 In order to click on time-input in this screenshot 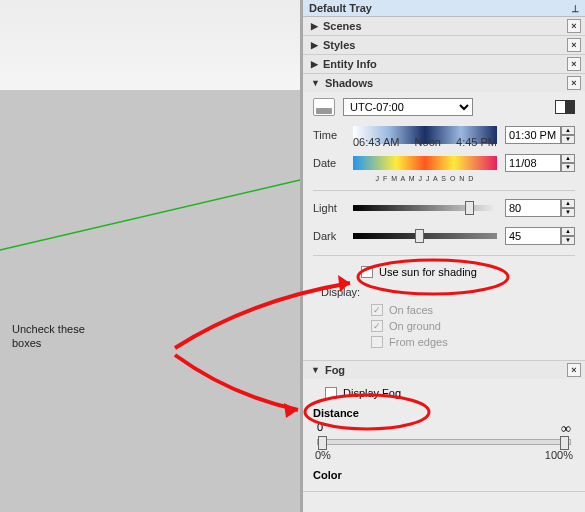, I will do `click(533, 135)`.